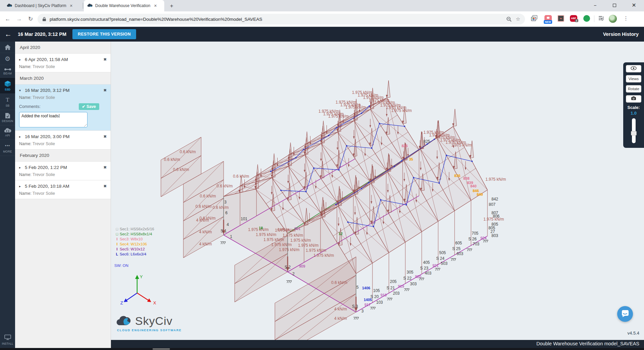 This screenshot has width=644, height=350. I want to click on tab-title: Double Warehouse Verification m, so click(123, 6).